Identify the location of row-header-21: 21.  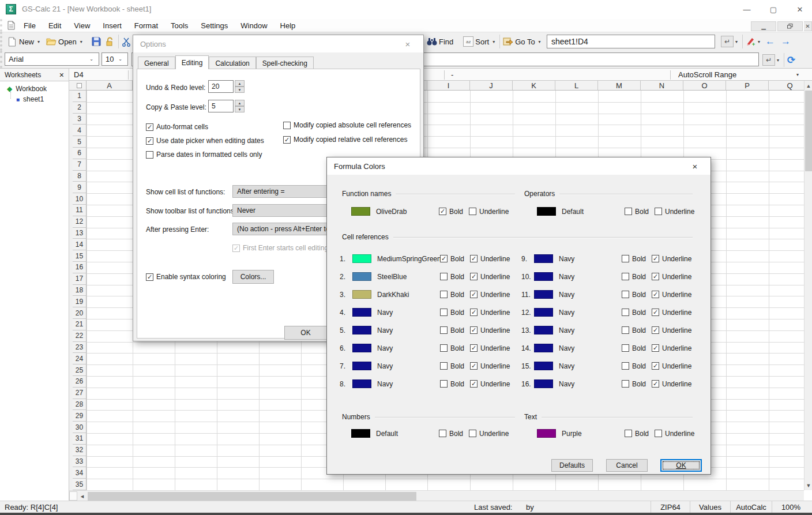
(80, 325).